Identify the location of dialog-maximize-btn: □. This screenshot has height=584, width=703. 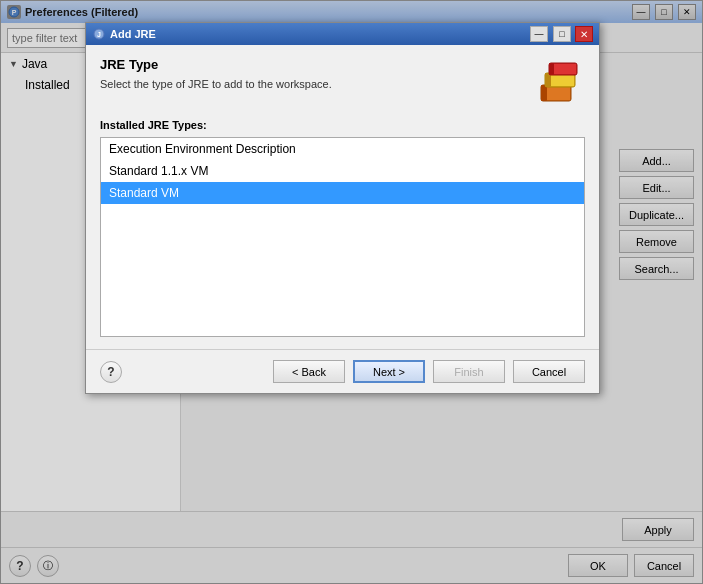
(562, 34).